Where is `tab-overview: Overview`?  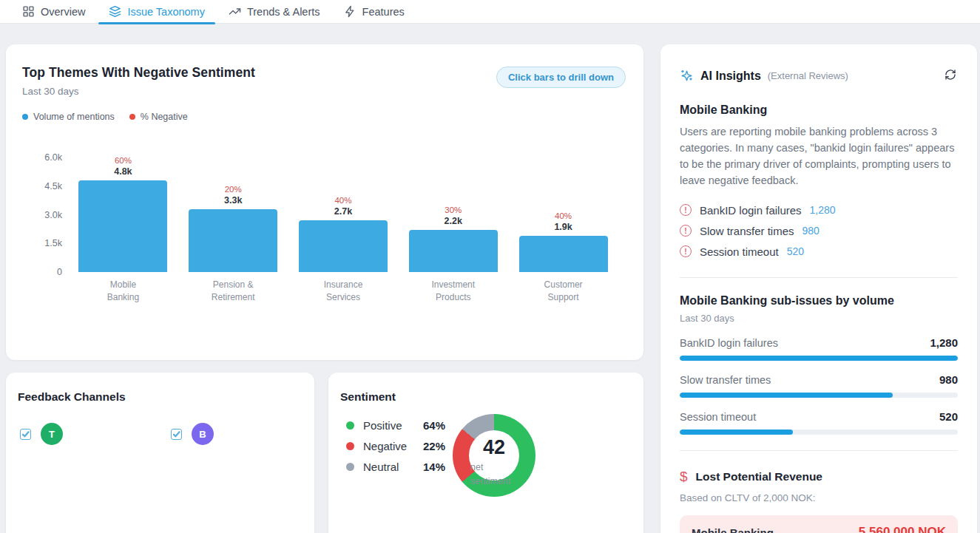
tab-overview: Overview is located at coordinates (53, 12).